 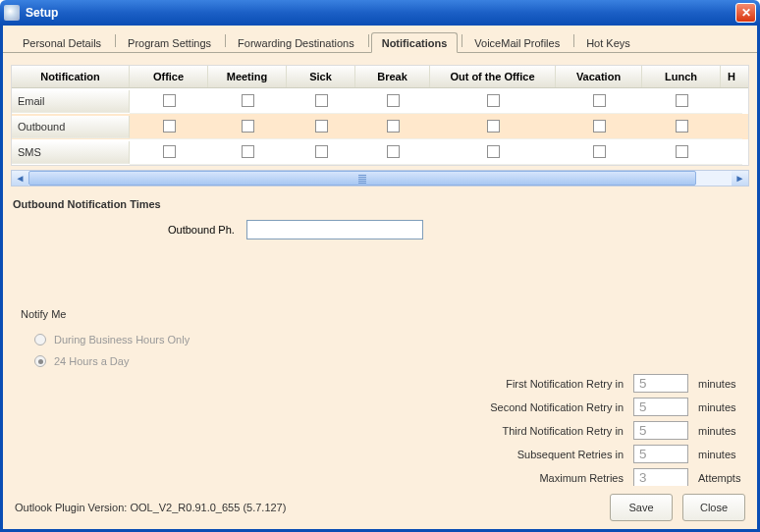 I want to click on save-button: Save, so click(x=641, y=507).